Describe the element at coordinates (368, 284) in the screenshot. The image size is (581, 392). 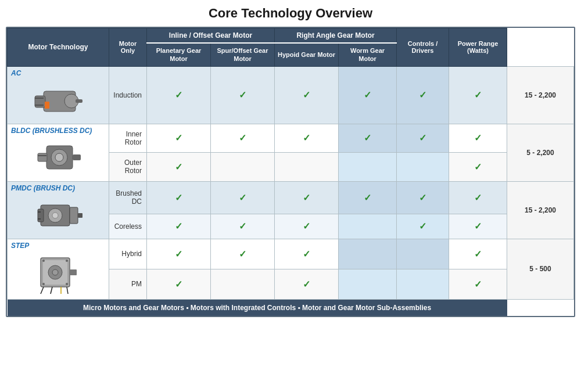
I see `cell-hypoid` at that location.